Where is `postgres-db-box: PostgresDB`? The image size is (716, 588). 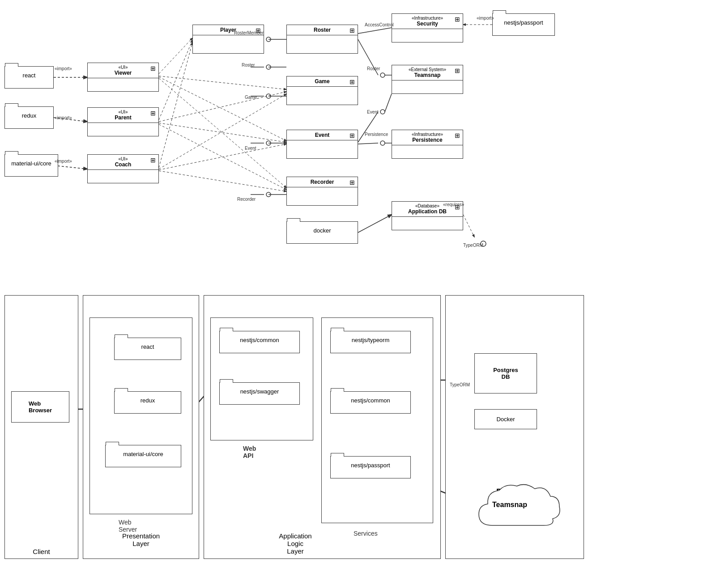 postgres-db-box: PostgresDB is located at coordinates (506, 373).